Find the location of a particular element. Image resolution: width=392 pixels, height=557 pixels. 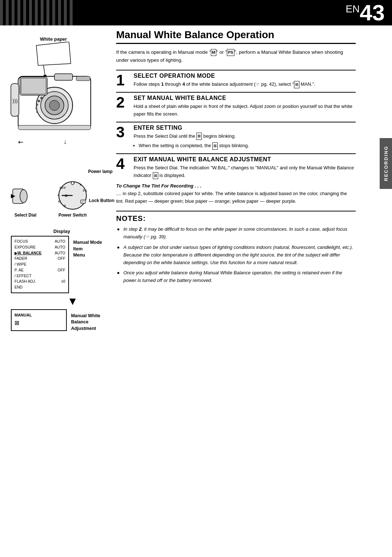

step-2-number: 2 is located at coordinates (123, 106).